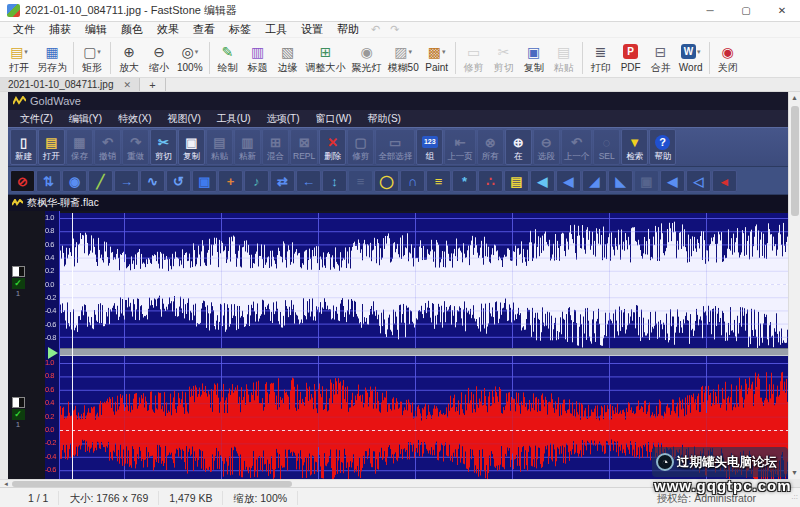  Describe the element at coordinates (534, 58) in the screenshot. I see `toolbar-copy-button: ▣复制` at that location.